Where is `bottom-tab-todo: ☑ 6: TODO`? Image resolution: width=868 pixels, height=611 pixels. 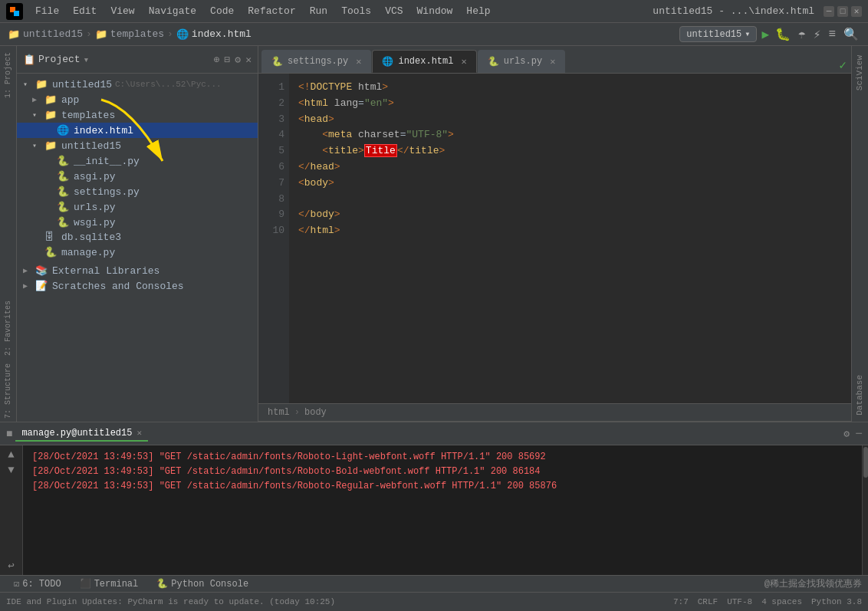 bottom-tab-todo: ☑ 6: TODO is located at coordinates (38, 584).